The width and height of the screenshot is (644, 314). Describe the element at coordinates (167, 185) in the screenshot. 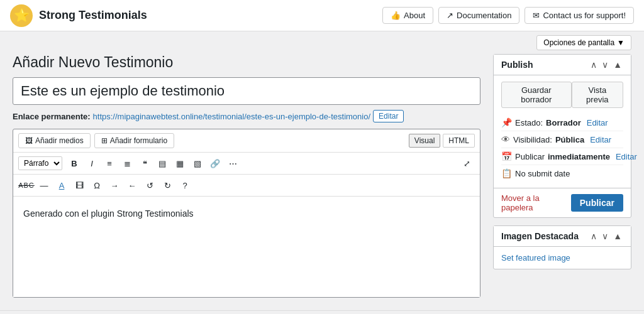

I see `redo-button: ↻` at that location.